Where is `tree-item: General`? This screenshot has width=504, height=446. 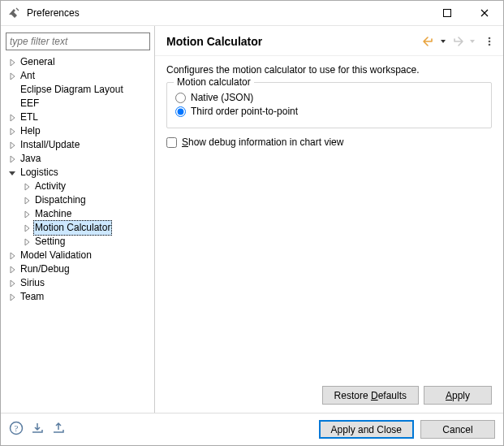 tree-item: General is located at coordinates (80, 62).